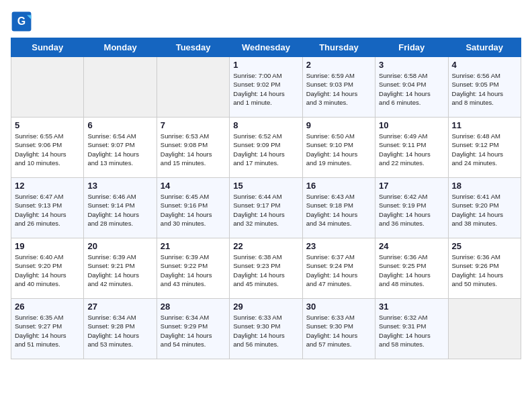 The image size is (532, 411). Describe the element at coordinates (485, 270) in the screenshot. I see `day-info: Sunrise: 6:36 AM Sunset: 9:26 PM Dayligh…` at that location.